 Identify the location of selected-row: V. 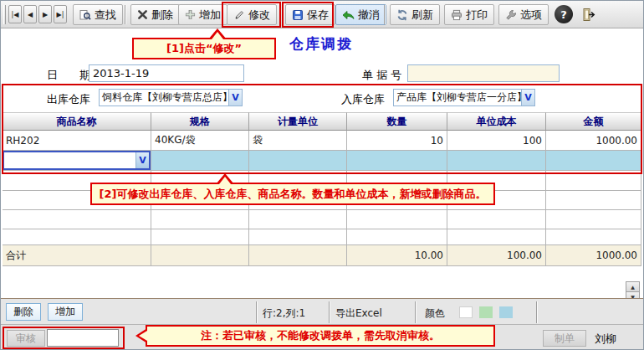
(323, 161).